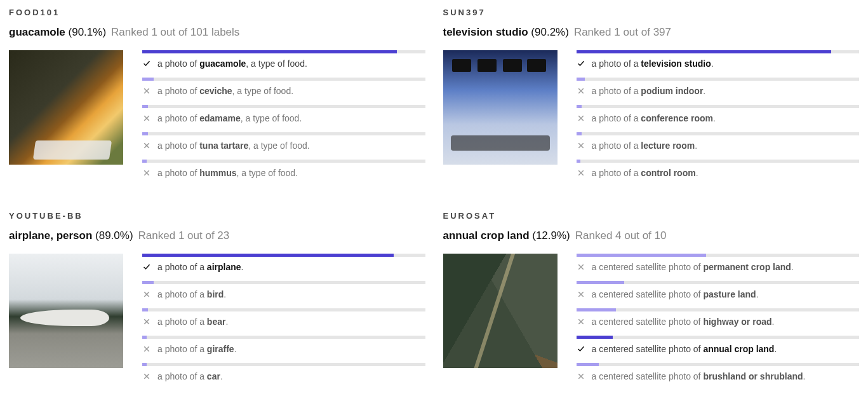 The image size is (868, 417). Describe the element at coordinates (175, 32) in the screenshot. I see `rank-text: Ranked 1 out of 101 labels` at that location.